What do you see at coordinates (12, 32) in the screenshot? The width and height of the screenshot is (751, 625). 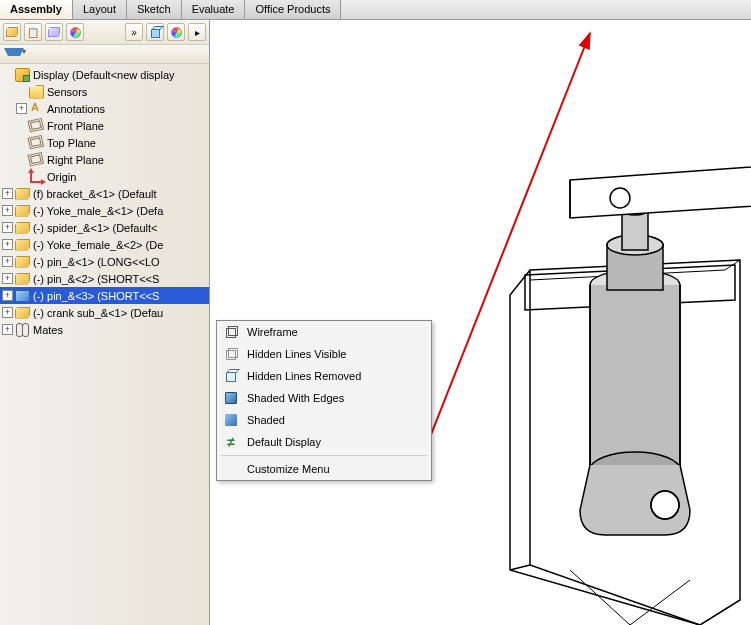 I see `feature-tree-tab-icon` at bounding box center [12, 32].